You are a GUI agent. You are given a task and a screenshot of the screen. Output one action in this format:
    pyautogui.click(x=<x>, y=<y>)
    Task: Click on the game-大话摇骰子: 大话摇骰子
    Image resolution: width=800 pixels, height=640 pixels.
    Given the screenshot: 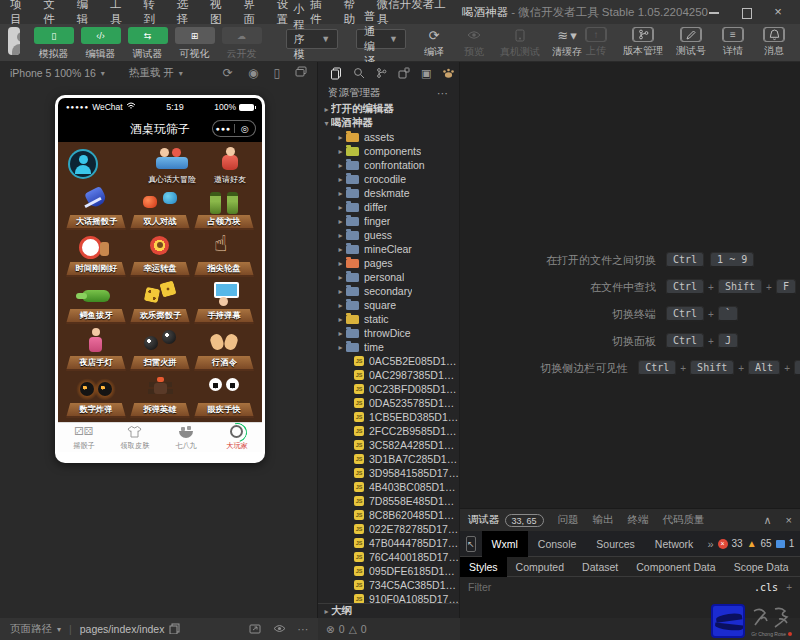 What is the action you would take?
    pyautogui.click(x=96, y=207)
    